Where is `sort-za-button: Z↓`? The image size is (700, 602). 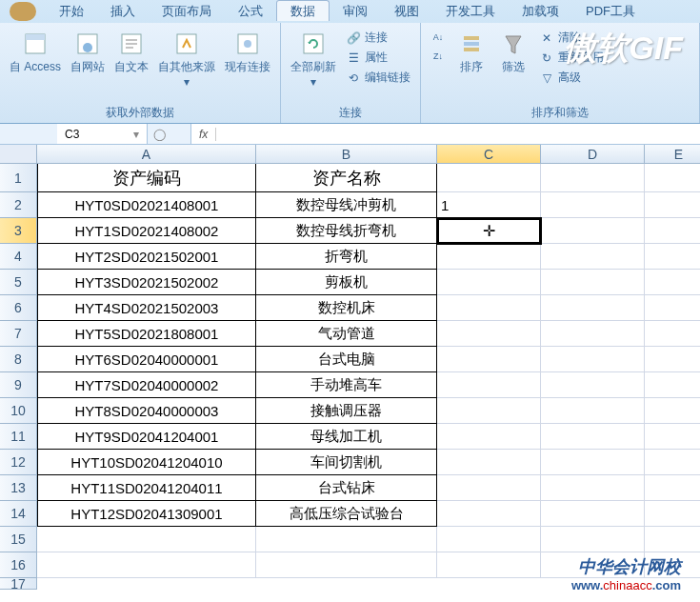 sort-za-button: Z↓ is located at coordinates (438, 56).